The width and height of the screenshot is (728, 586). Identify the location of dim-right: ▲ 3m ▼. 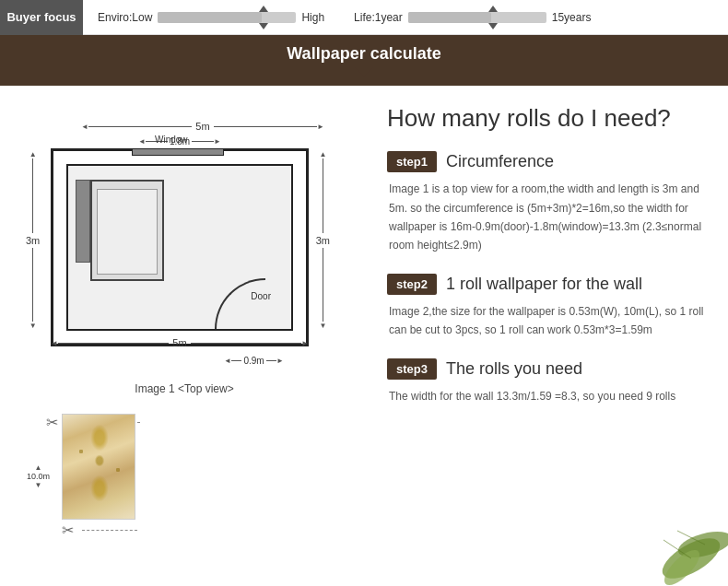
(323, 240).